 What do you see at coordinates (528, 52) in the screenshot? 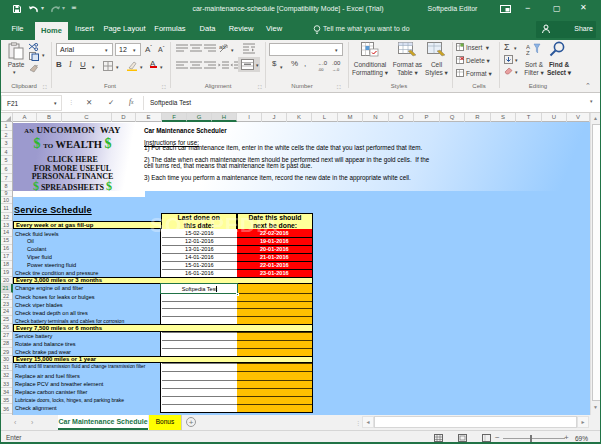
I see `svg-text: Z` at bounding box center [528, 52].